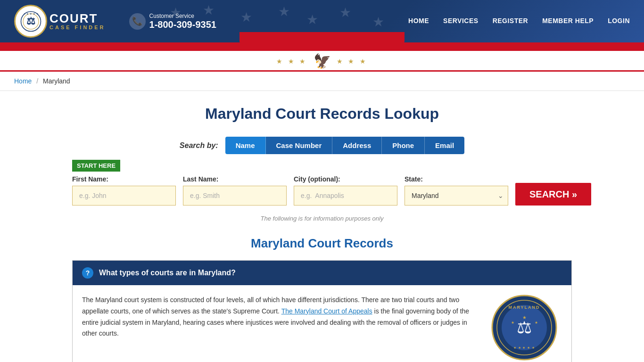 The width and height of the screenshot is (644, 362). What do you see at coordinates (322, 61) in the screenshot?
I see `eagle-icon: 🦅` at bounding box center [322, 61].